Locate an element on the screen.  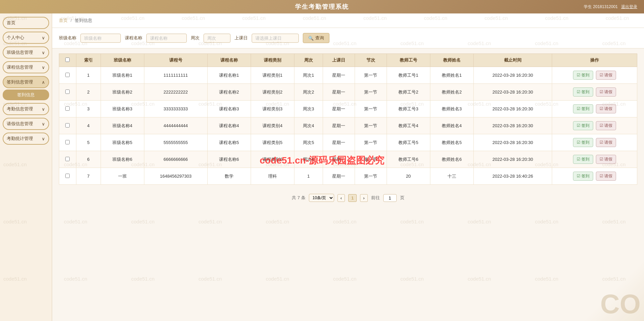
row-class-name: 一班 is located at coordinates (122, 176).